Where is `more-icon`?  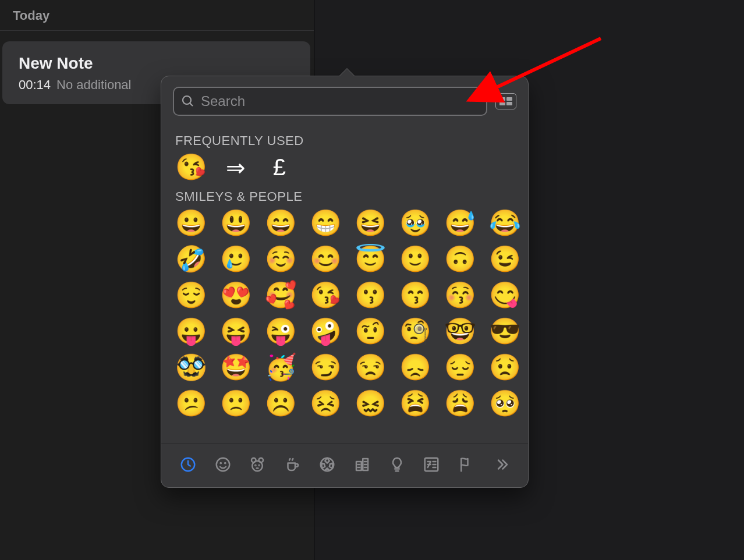 more-icon is located at coordinates (501, 466).